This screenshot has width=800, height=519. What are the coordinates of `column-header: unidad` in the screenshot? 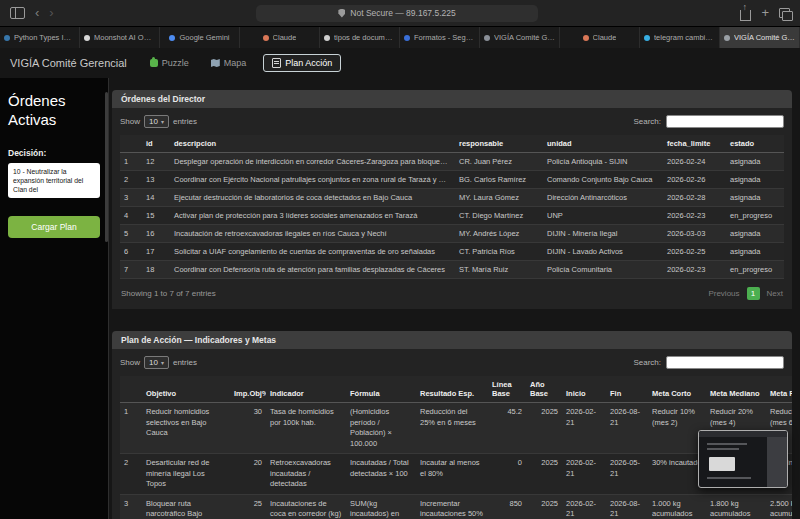 It's located at (603, 144).